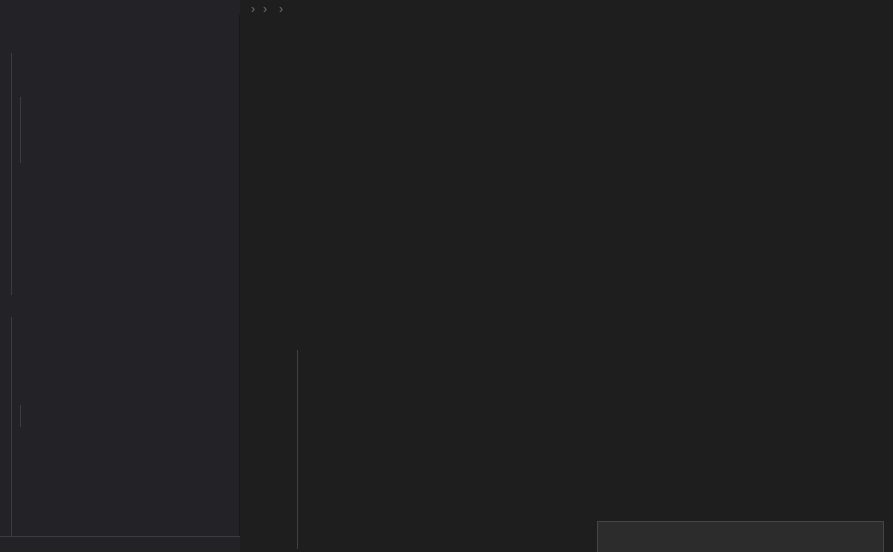 This screenshot has width=893, height=552. I want to click on outline-section-header, so click(120, 544).